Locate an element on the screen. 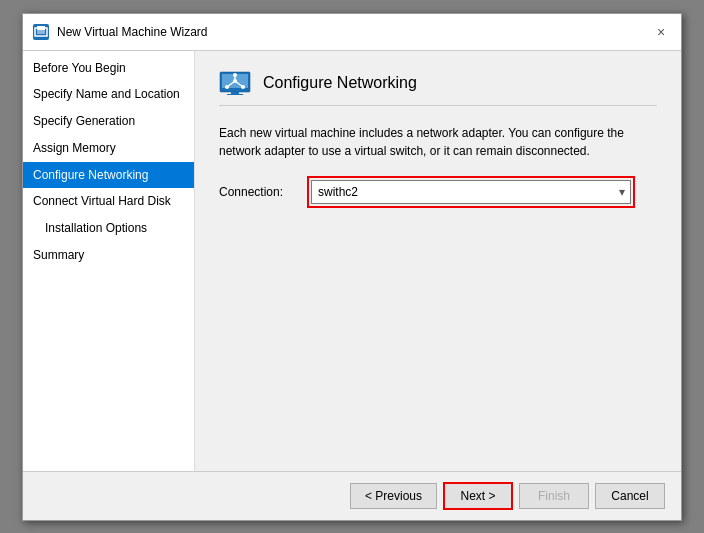 The image size is (704, 533). sidebar-item-specify-generation: Specify Generation is located at coordinates (108, 122).